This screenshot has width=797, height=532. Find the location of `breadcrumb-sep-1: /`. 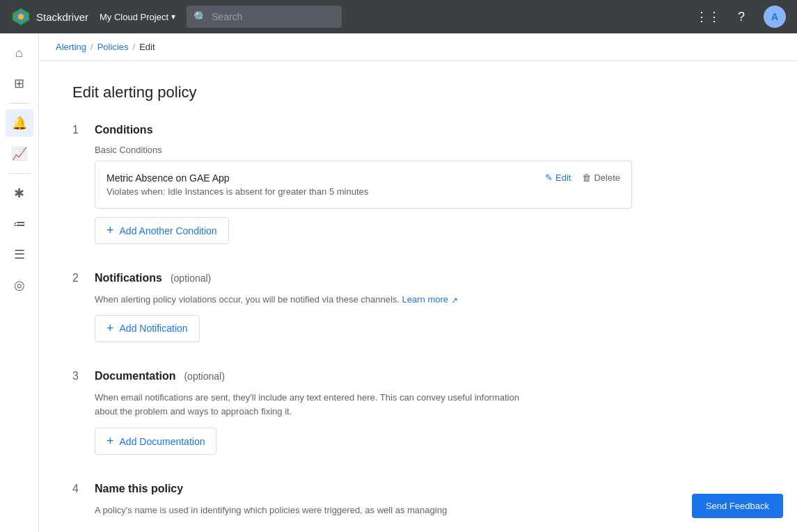

breadcrumb-sep-1: / is located at coordinates (92, 47).